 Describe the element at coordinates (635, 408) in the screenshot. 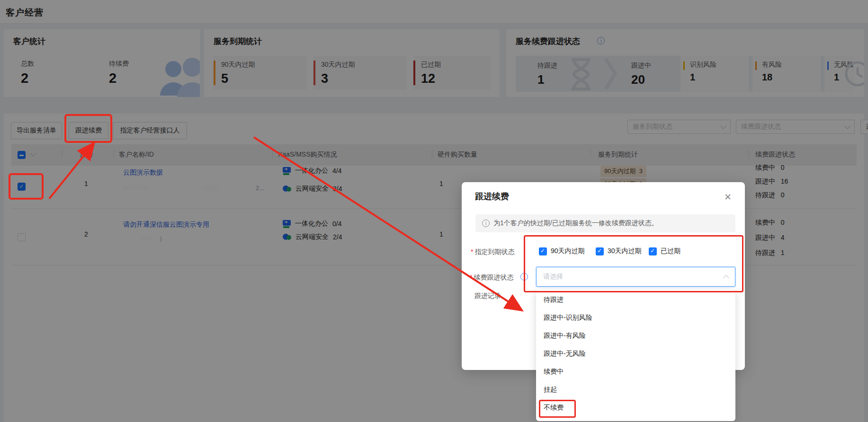

I see `option-no-renewal: 不续费` at that location.